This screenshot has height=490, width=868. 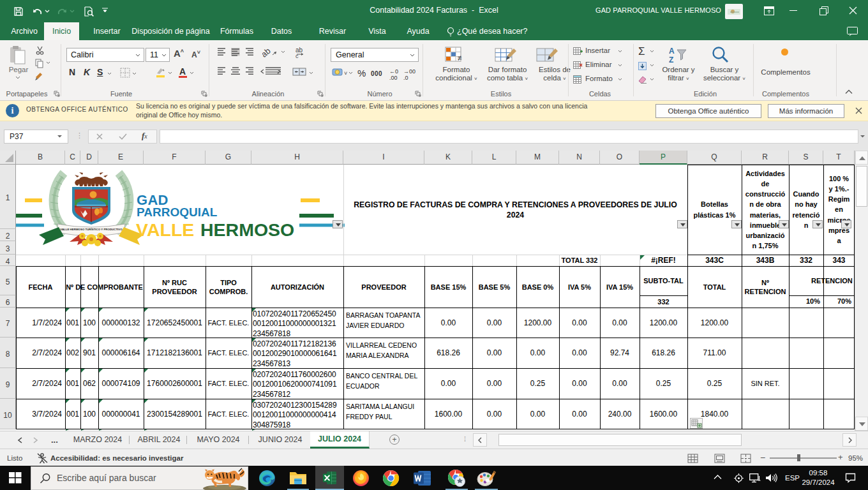 What do you see at coordinates (165, 230) in the screenshot?
I see `svg-text: VALLE` at bounding box center [165, 230].